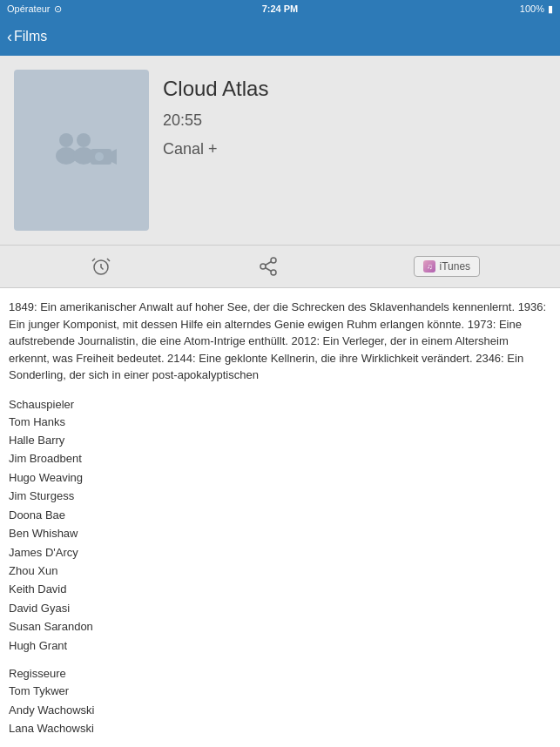 The width and height of the screenshot is (560, 747). I want to click on wifi-icon: ⊙, so click(57, 9).